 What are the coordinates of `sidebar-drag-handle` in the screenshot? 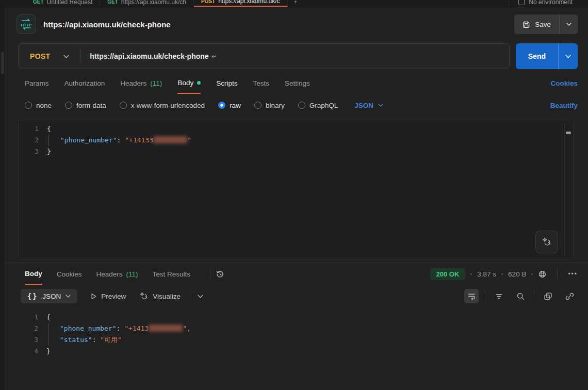 It's located at (3, 63).